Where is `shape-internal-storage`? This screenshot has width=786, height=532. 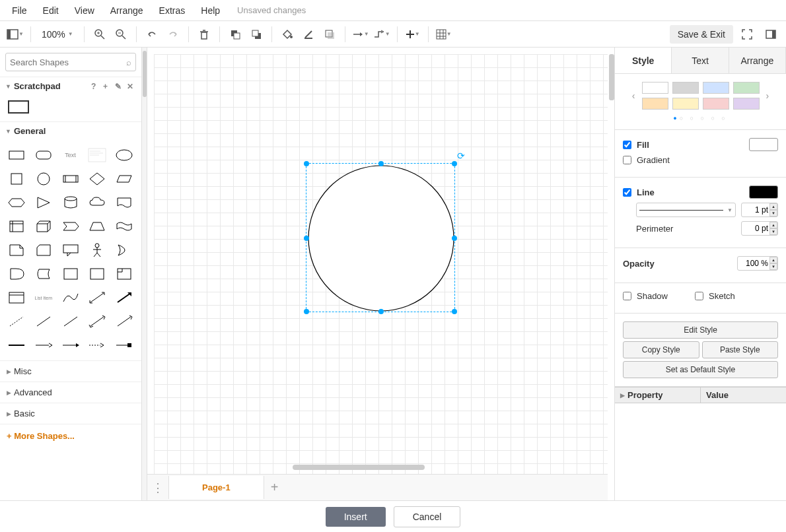
shape-internal-storage is located at coordinates (17, 226).